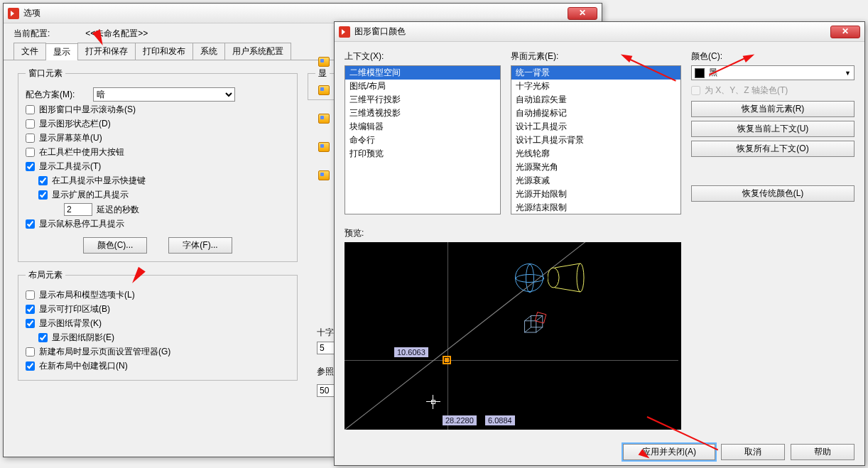 The image size is (868, 468). Describe the element at coordinates (596, 180) in the screenshot. I see `element-item: 光源衰减` at that location.